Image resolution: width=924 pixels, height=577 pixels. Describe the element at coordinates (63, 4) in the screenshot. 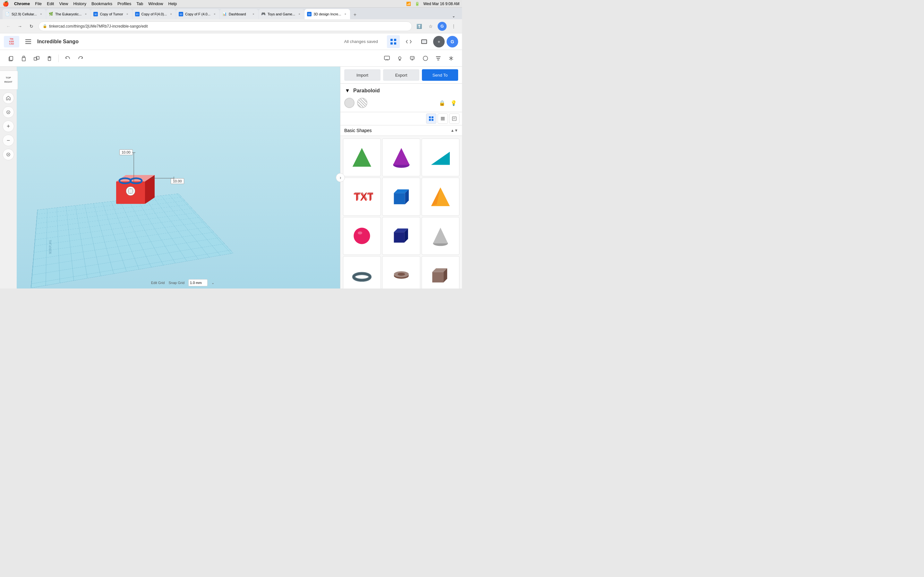

I see `menu-view: View` at that location.